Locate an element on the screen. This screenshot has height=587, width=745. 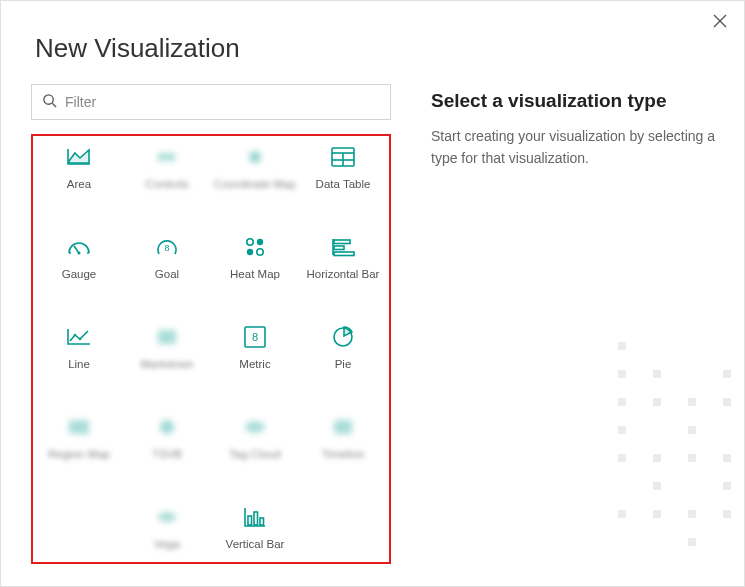
viz-tile-label: Goal is located at coordinates (167, 274).